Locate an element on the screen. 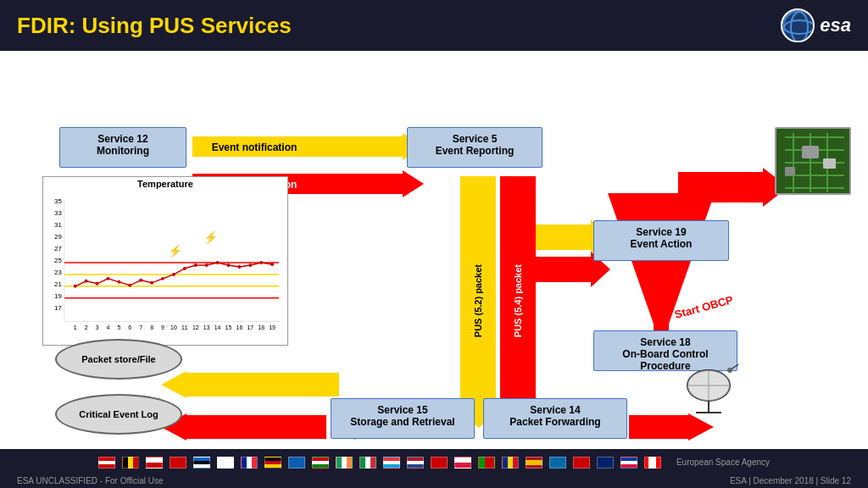 This screenshot has width=868, height=488. flag-luxembourg is located at coordinates (392, 463).